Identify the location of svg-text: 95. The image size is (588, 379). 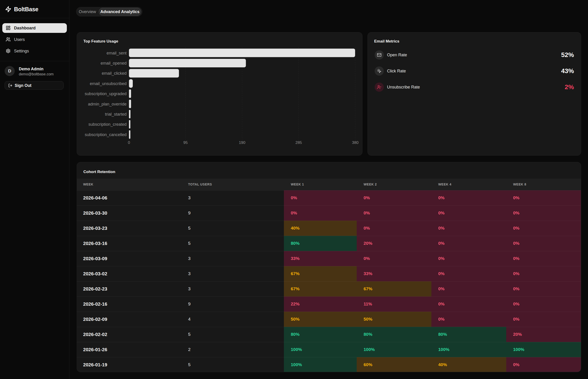
(185, 143).